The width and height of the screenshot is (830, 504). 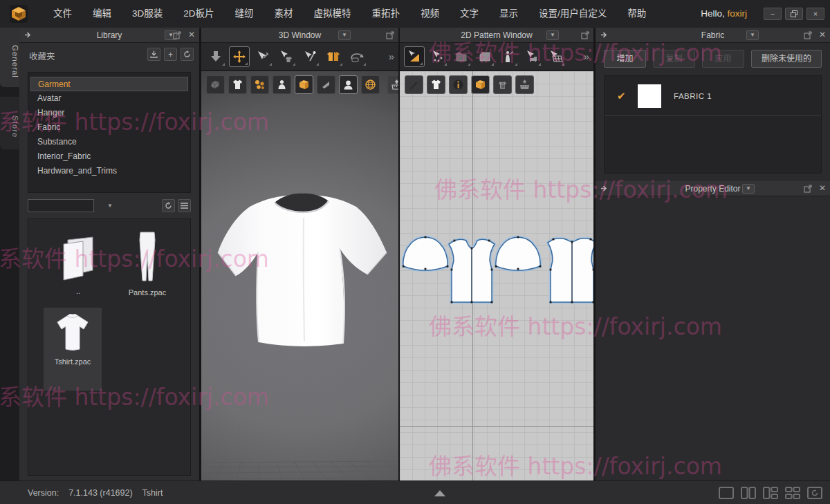 What do you see at coordinates (815, 493) in the screenshot?
I see `layout-reset-icon` at bounding box center [815, 493].